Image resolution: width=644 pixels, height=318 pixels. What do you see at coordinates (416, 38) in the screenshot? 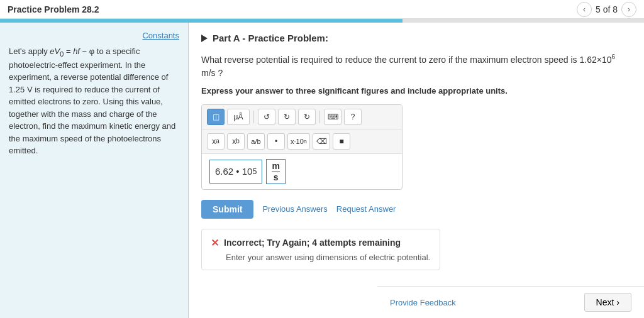
I see `part-header: Part A - Practice Problem:` at bounding box center [416, 38].